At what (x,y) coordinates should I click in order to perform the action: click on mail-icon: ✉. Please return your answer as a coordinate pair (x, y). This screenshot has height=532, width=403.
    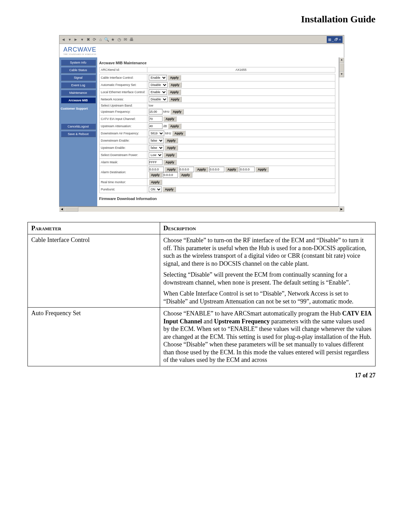
    Looking at the image, I should click on (125, 40).